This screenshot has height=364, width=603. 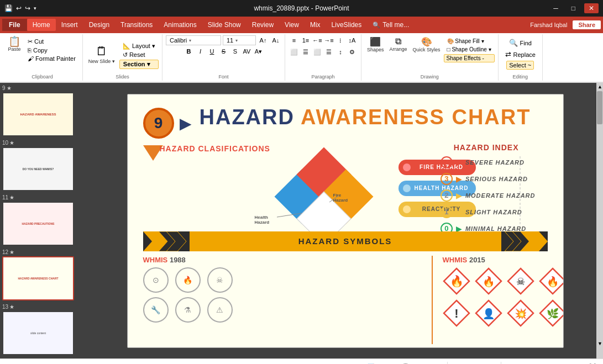 I want to click on slide-thumb-10: 10★ DO YOU NEED WHMIS?, so click(x=47, y=166).